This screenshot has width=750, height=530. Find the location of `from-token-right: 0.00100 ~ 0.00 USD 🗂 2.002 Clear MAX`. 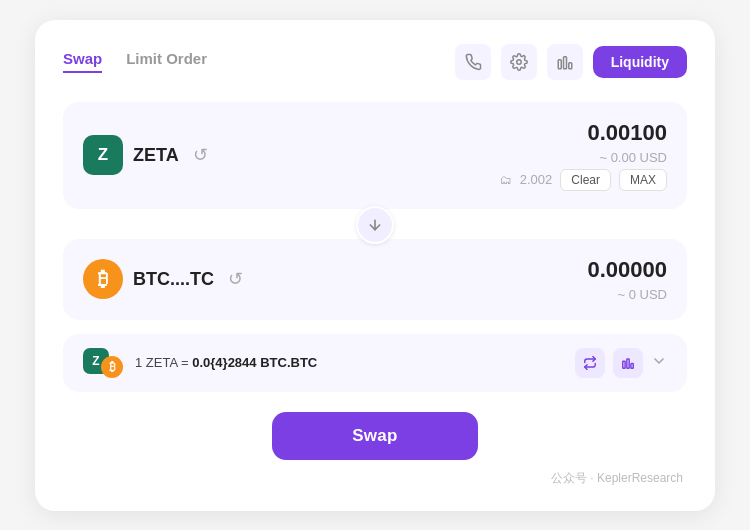

from-token-right: 0.00100 ~ 0.00 USD 🗂 2.002 Clear MAX is located at coordinates (584, 156).